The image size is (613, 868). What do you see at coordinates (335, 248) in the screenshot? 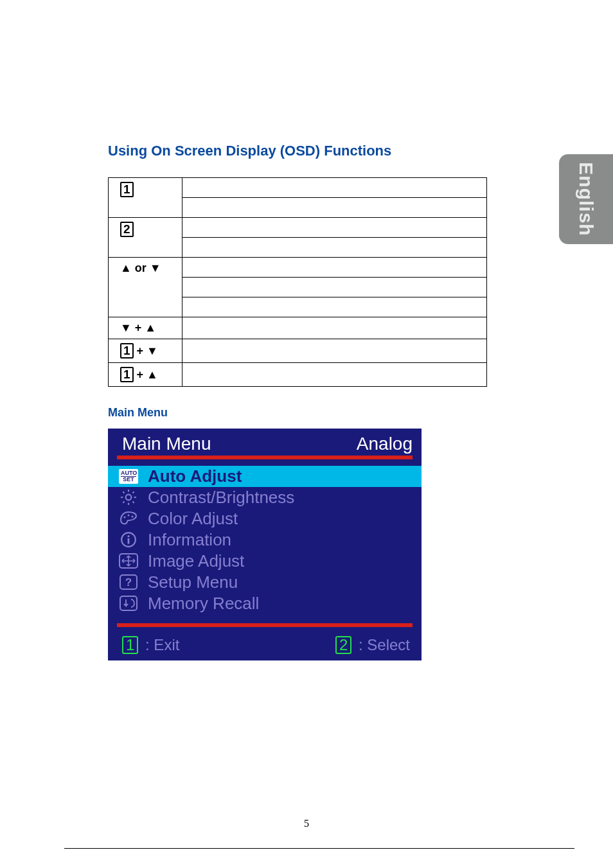
I see `key-desc-2b` at bounding box center [335, 248].